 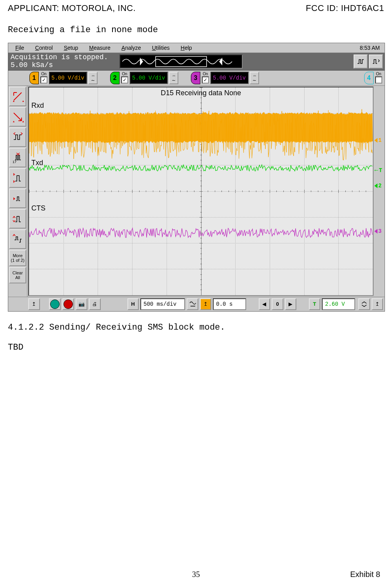 What do you see at coordinates (205, 78) in the screenshot?
I see `chan-3-on: On✓` at bounding box center [205, 78].